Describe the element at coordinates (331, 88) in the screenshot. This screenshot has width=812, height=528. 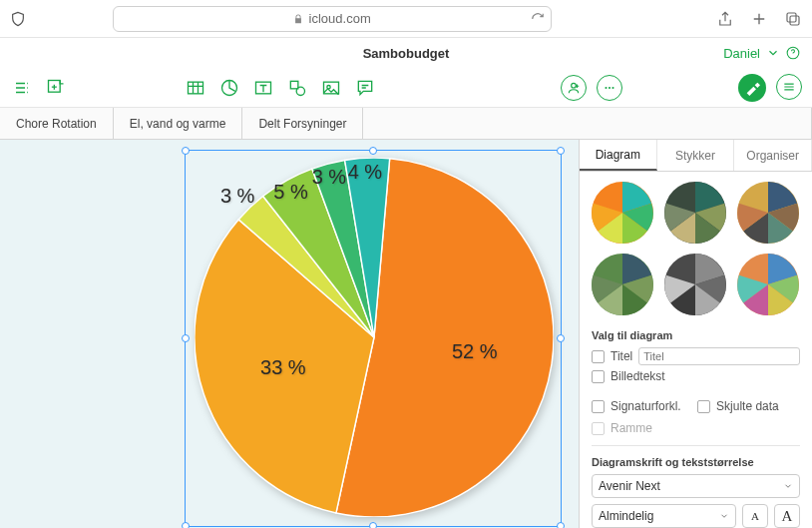
I see `insert-media-icon` at that location.